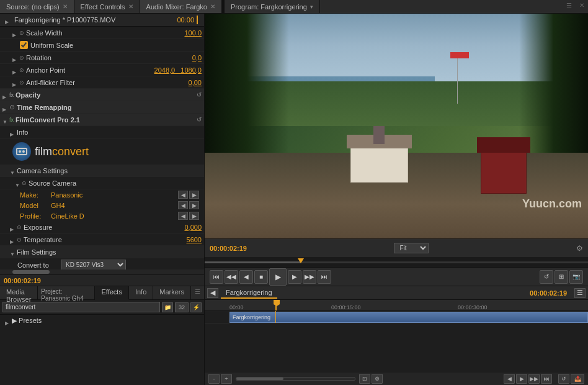  Describe the element at coordinates (569, 6) in the screenshot. I see `panel-menu-icon: ☰` at that location.